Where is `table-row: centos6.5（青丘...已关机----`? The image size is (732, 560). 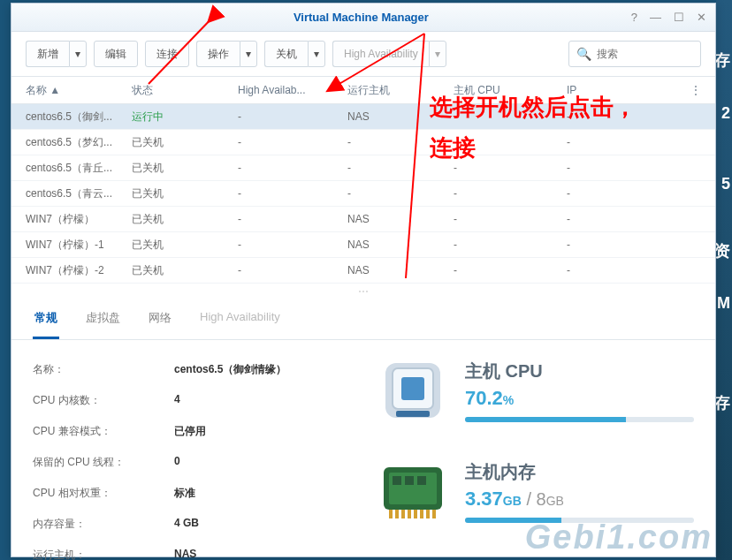
table-row: centos6.5（青丘...已关机---- is located at coordinates (363, 168).